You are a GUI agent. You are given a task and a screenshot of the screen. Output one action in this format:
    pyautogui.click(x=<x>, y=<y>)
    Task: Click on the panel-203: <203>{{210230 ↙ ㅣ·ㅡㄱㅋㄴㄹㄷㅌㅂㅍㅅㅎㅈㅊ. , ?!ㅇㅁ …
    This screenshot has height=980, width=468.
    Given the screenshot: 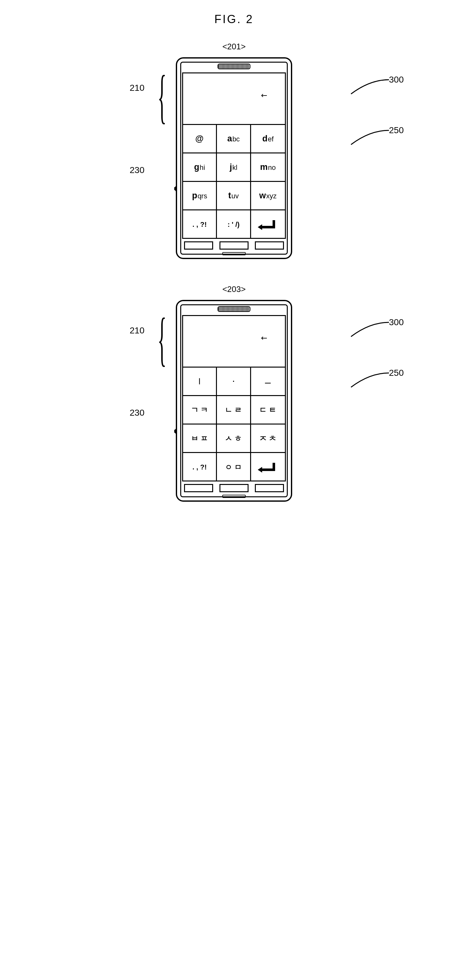 What is the action you would take?
    pyautogui.click(x=234, y=393)
    